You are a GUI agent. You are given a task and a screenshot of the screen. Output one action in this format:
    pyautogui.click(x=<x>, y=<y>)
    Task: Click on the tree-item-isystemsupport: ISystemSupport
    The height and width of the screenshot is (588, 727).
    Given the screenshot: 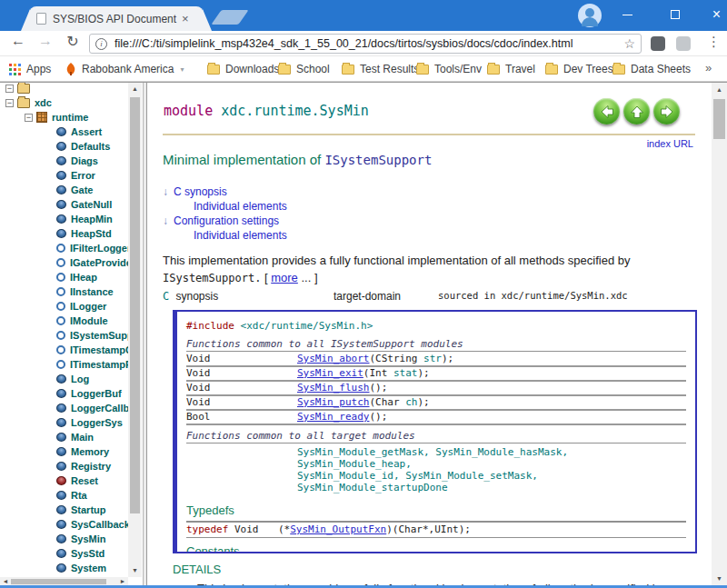 What is the action you would take?
    pyautogui.click(x=65, y=335)
    